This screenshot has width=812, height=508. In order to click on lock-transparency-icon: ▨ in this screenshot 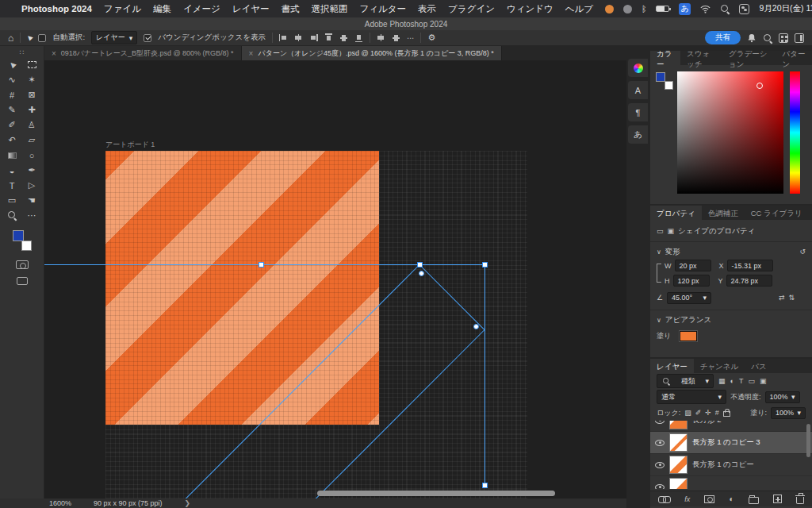, I will do `click(688, 413)`.